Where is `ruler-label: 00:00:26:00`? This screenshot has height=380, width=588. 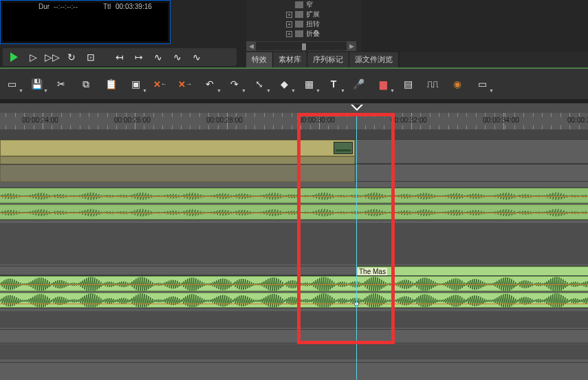 ruler-label: 00:00:26:00 is located at coordinates (132, 120).